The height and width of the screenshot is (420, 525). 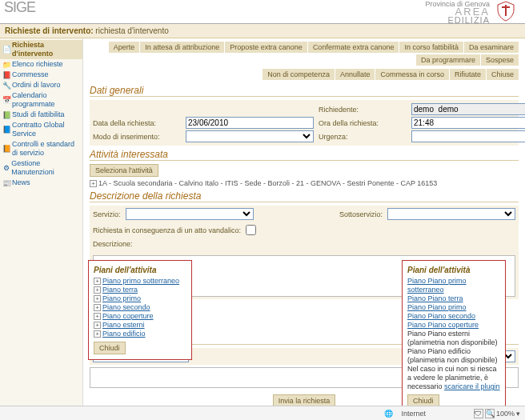 I want to click on piano-link-2: +Piano primo, so click(x=140, y=299).